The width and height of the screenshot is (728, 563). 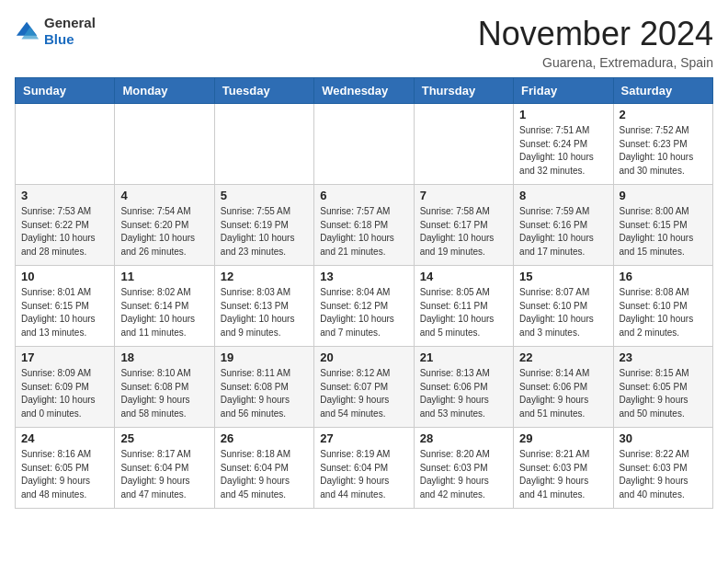 What do you see at coordinates (65, 387) in the screenshot?
I see `calendar-day-cell: 17Sunrise: 8:09 AM Sunset: 6:09 PM Dayli…` at bounding box center [65, 387].